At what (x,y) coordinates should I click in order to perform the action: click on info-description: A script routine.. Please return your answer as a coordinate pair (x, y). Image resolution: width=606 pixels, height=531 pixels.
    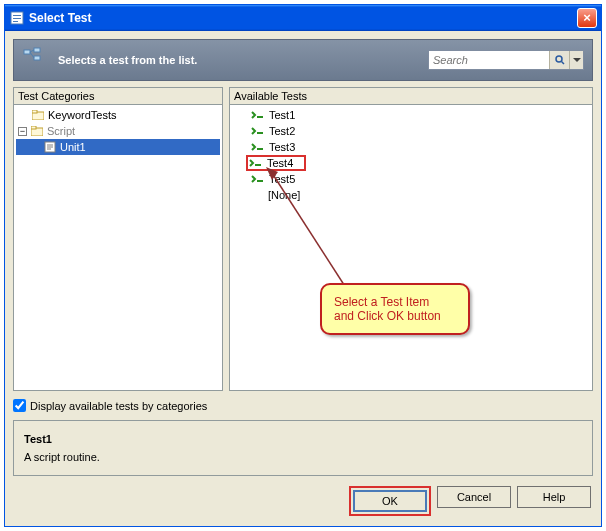
    Looking at the image, I should click on (303, 457).